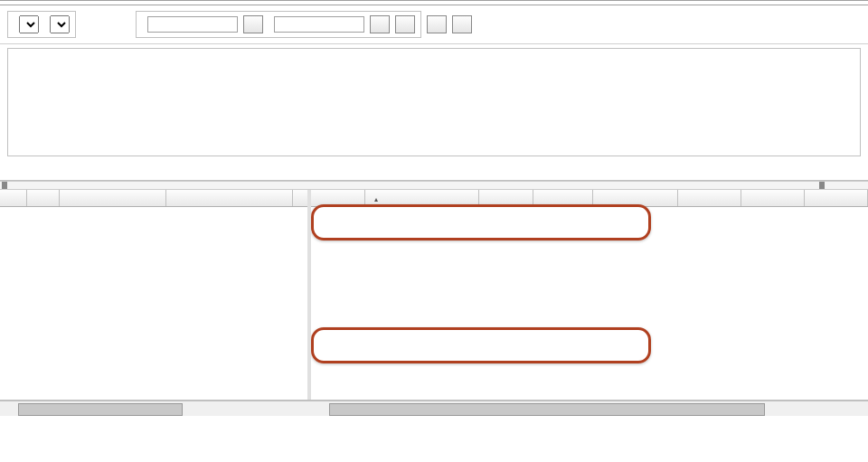 Image resolution: width=868 pixels, height=462 pixels. Describe the element at coordinates (506, 198) in the screenshot. I see `col-style` at that location.